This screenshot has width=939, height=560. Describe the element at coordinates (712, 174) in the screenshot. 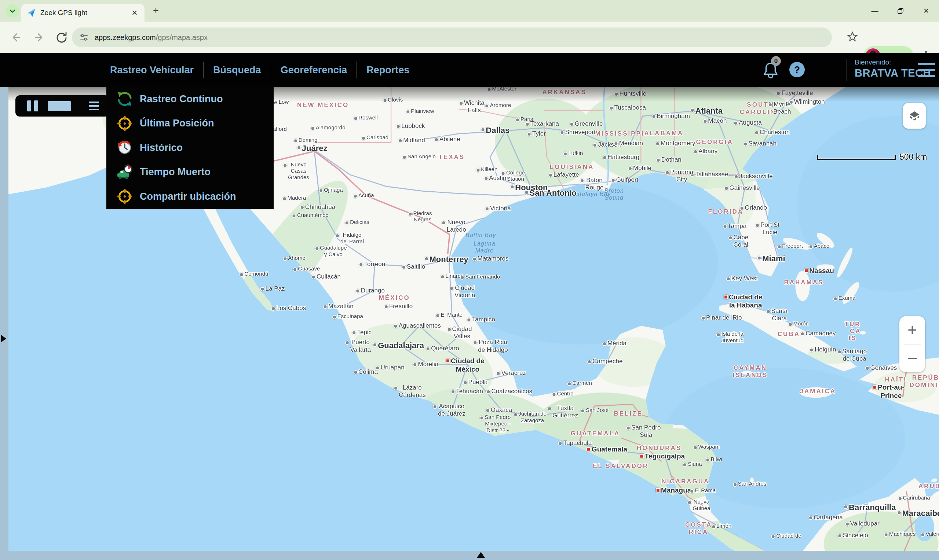

I see `map-label: Tallahassee` at that location.